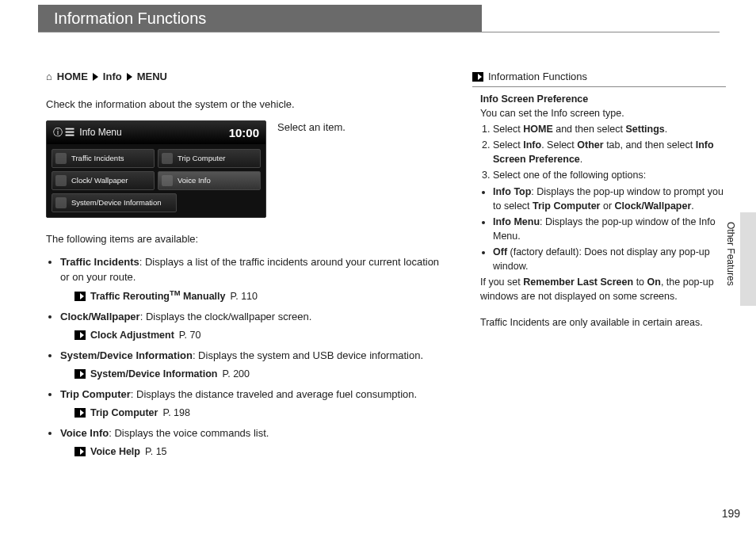  I want to click on fuel-icon, so click(167, 158).